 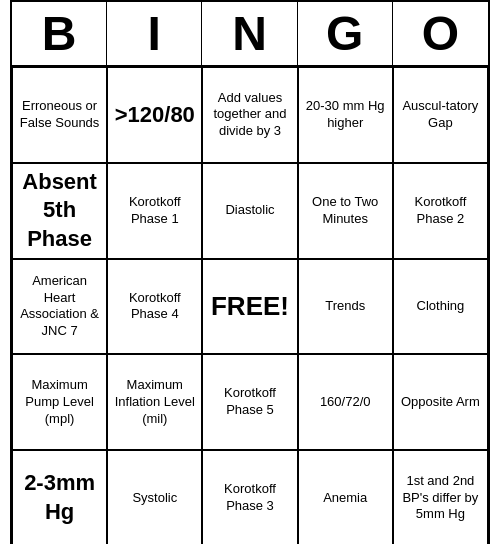 What do you see at coordinates (154, 402) in the screenshot?
I see `bingo-cell-16: Maximum Inflation Level (mil)` at bounding box center [154, 402].